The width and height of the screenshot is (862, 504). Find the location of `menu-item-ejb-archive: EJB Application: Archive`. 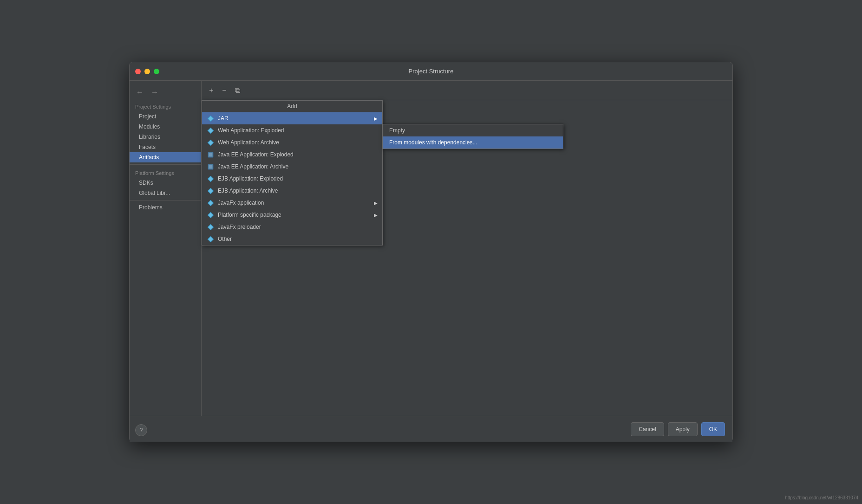

menu-item-ejb-archive: EJB Application: Archive is located at coordinates (292, 191).